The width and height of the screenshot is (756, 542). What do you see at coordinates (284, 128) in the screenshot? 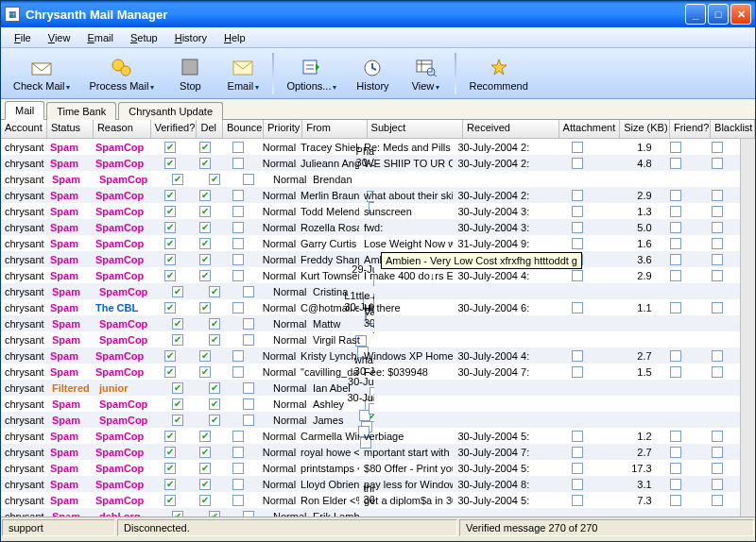
I see `column-header: Priority` at bounding box center [284, 128].